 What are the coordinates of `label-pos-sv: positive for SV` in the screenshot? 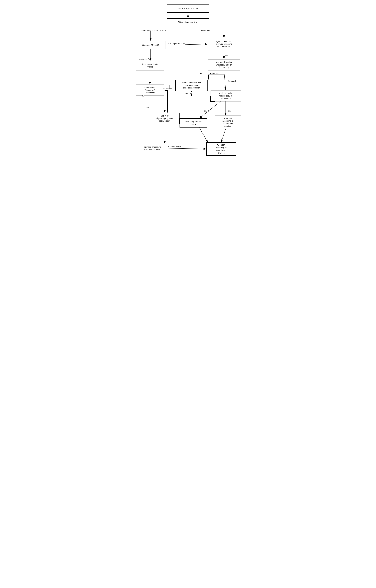 It's located at (206, 30).